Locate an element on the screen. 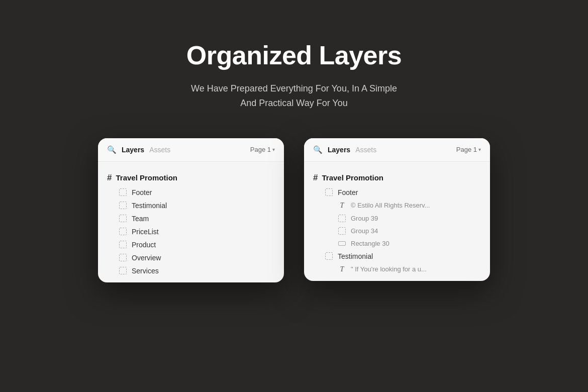 The height and width of the screenshot is (392, 588). list-item: Testimonial is located at coordinates (191, 206).